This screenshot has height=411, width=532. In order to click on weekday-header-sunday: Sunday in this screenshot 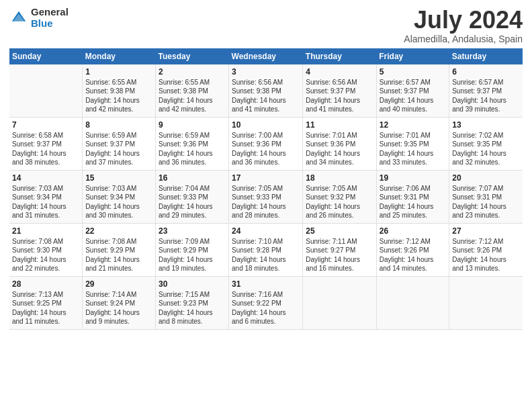, I will do `click(46, 56)`.